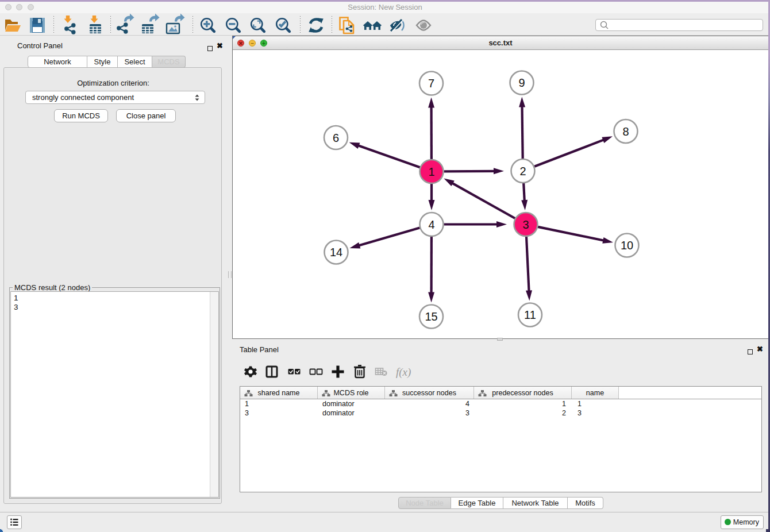  Describe the element at coordinates (625, 132) in the screenshot. I see `svg-text: 8` at that location.